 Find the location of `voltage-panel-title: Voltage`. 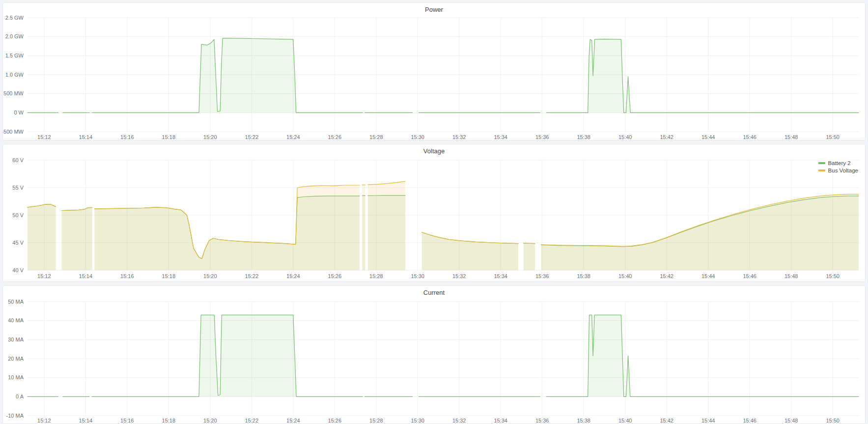

voltage-panel-title: Voltage is located at coordinates (434, 150).